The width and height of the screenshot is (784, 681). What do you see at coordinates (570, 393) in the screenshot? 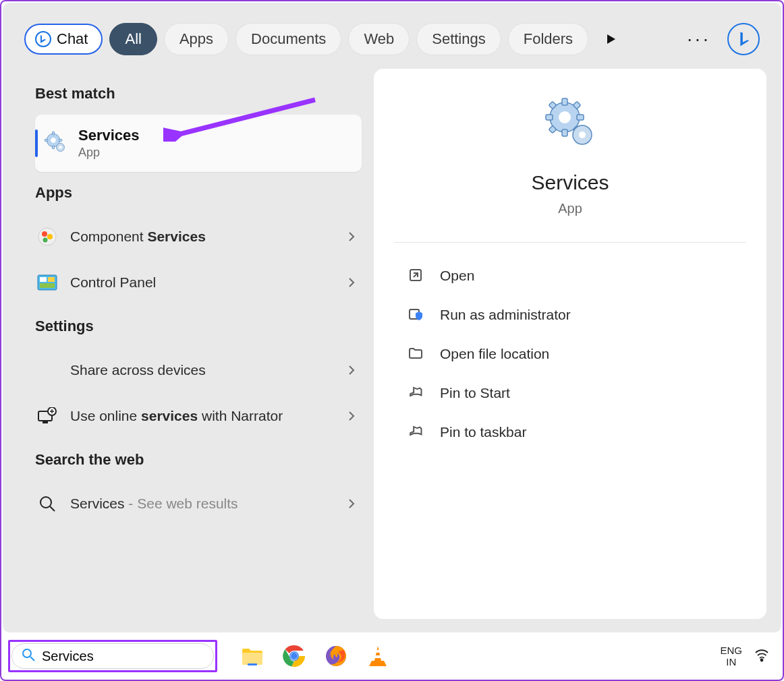
I see `action-pin-start: Pin to Start` at bounding box center [570, 393].